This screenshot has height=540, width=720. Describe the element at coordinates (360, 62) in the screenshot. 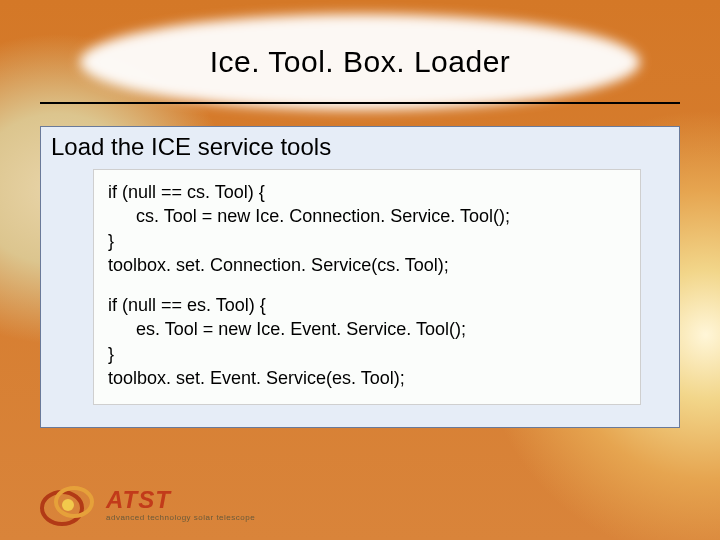

I see `slide-title: Ice. Tool. Box. Loader` at that location.